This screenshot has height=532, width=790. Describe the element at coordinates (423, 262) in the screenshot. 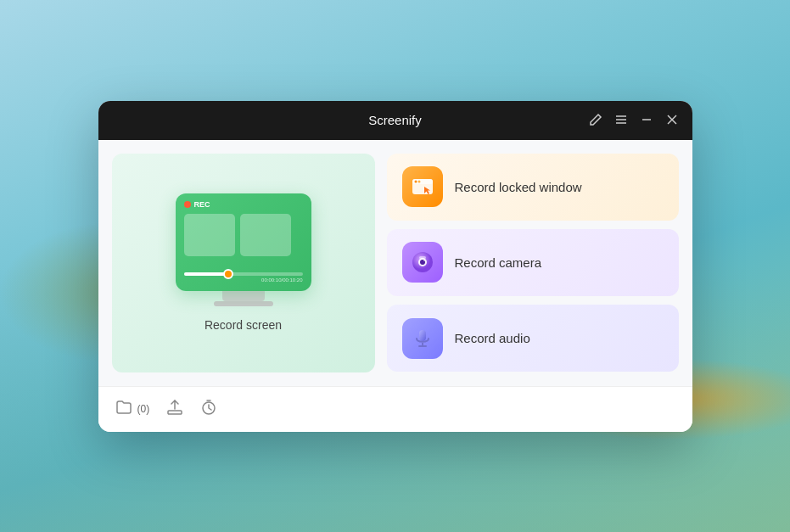

I see `camera-icon-wrapper` at that location.